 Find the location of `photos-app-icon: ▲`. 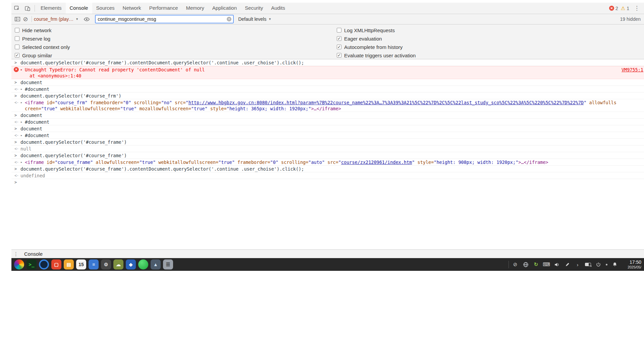

photos-app-icon: ▲ is located at coordinates (156, 264).